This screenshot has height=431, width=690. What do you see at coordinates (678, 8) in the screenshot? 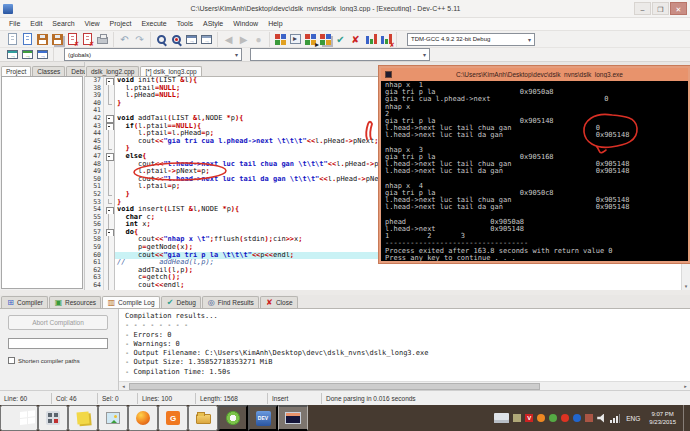
I see `close-button: ✕` at bounding box center [678, 8].